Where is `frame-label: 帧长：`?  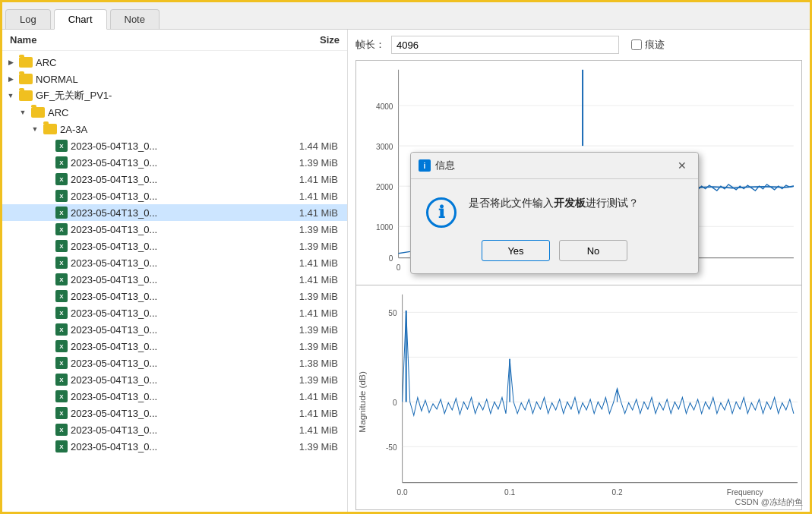 frame-label: 帧长： is located at coordinates (371, 45).